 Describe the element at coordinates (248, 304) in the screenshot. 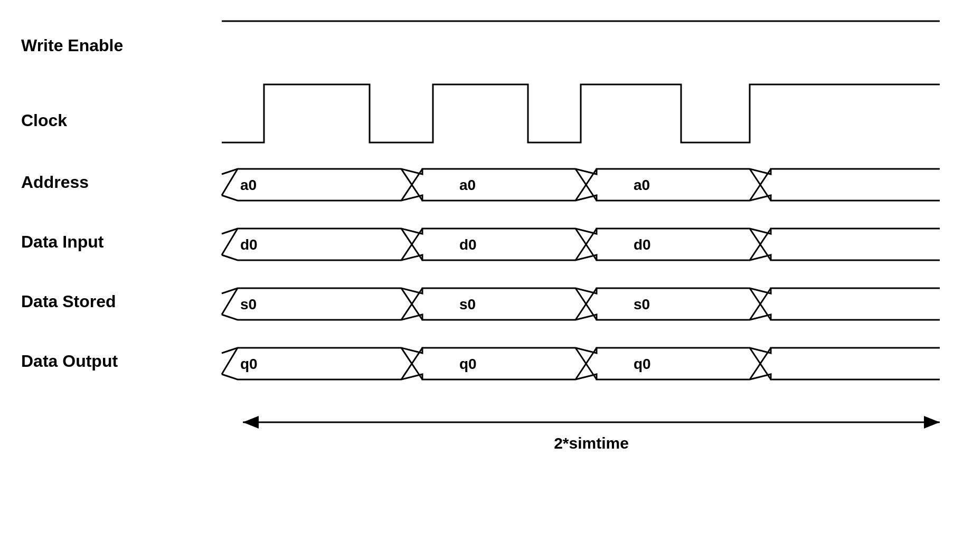

I see `datastored-val-0: s0` at that location.